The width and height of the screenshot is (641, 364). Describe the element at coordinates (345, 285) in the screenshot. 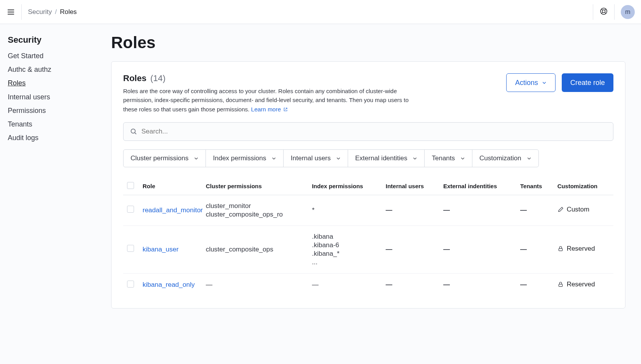

I see `index-perms: —` at that location.